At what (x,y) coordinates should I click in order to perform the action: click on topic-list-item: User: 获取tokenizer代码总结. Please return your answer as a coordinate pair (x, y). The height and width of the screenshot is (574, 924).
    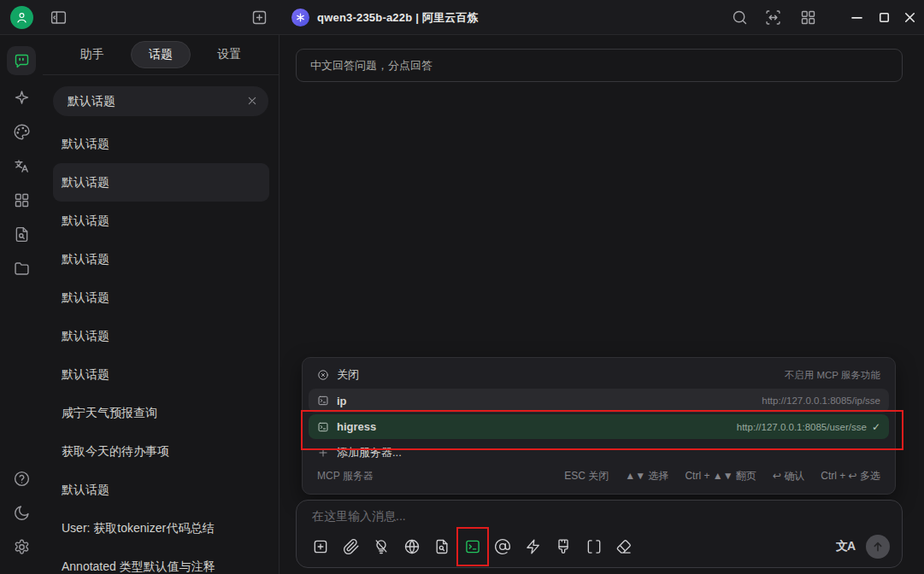
    Looking at the image, I should click on (161, 528).